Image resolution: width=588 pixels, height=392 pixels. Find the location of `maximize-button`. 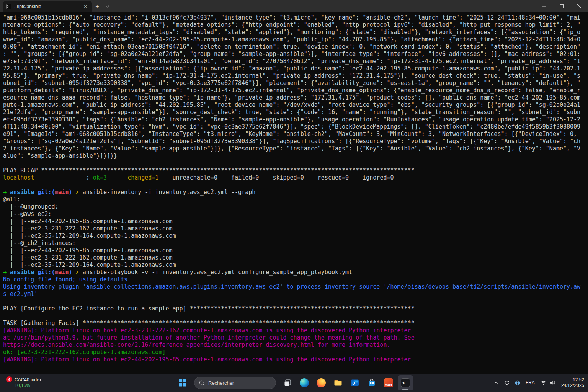

maximize-button is located at coordinates (562, 6).